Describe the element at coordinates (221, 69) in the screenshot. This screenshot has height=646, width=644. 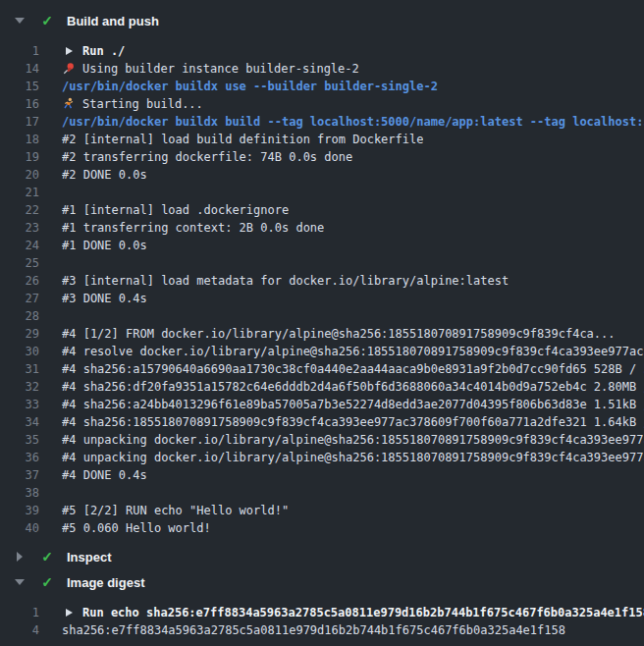
I see `log-text: Using builder instance builder-single-2` at that location.